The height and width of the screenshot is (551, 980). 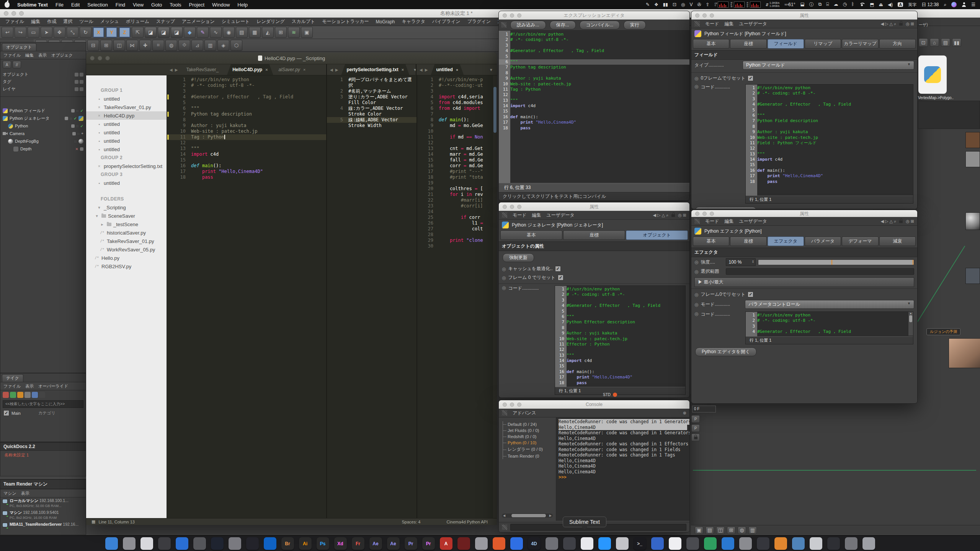 What do you see at coordinates (829, 140) in the screenshot?
I see `attr-field-code-editor: 1#!/usr/bin/env python2# -*- coding: utf…` at bounding box center [829, 140].